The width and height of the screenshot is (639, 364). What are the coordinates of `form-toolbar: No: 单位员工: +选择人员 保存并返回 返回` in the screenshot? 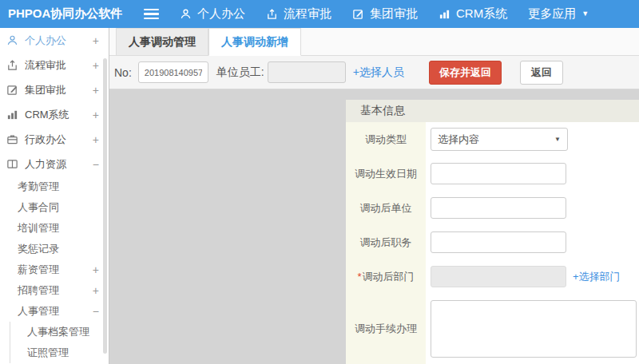 It's located at (374, 73).